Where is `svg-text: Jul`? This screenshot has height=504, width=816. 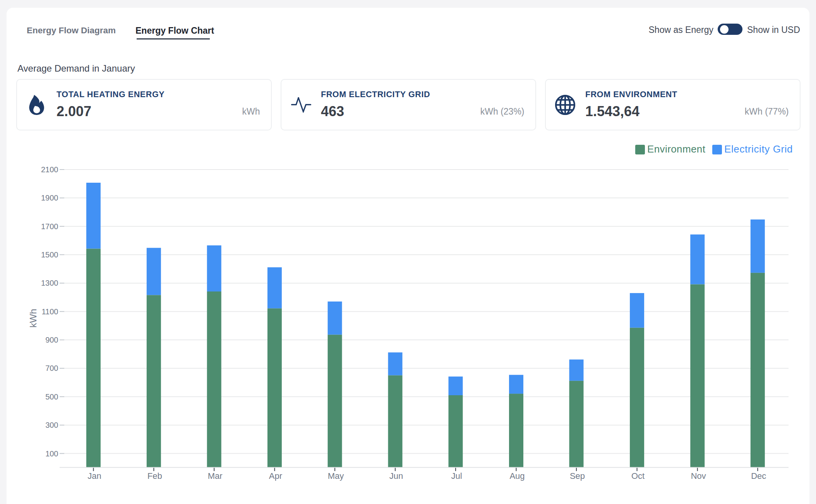
svg-text: Jul is located at coordinates (456, 476).